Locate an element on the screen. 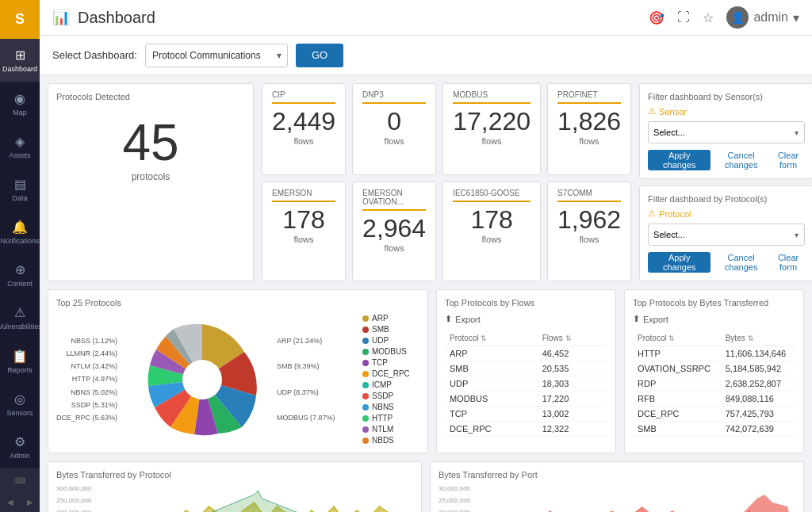 The width and height of the screenshot is (812, 512). stat-card-cip: CIP 2,449 flows is located at coordinates (304, 129).